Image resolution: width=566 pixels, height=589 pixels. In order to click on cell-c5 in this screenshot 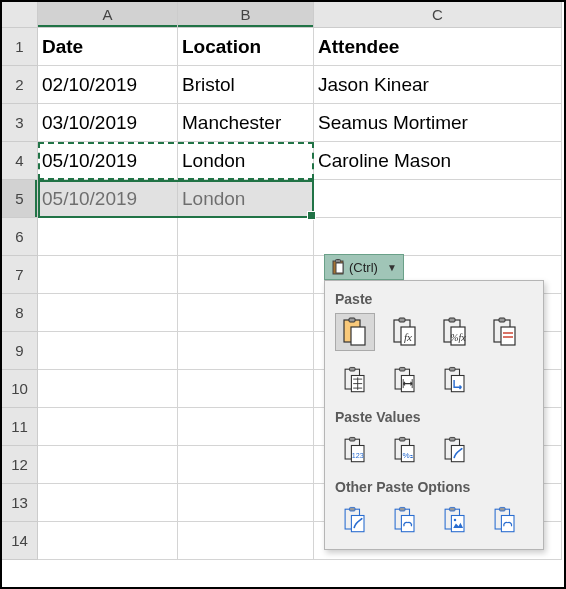, I will do `click(438, 199)`.